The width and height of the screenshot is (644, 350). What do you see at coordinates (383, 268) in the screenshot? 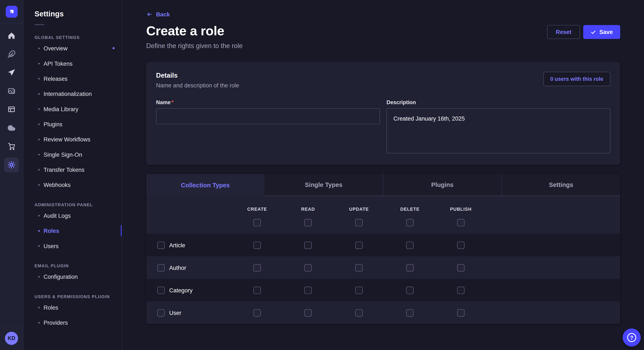
I see `table-row-author: Author` at bounding box center [383, 268].